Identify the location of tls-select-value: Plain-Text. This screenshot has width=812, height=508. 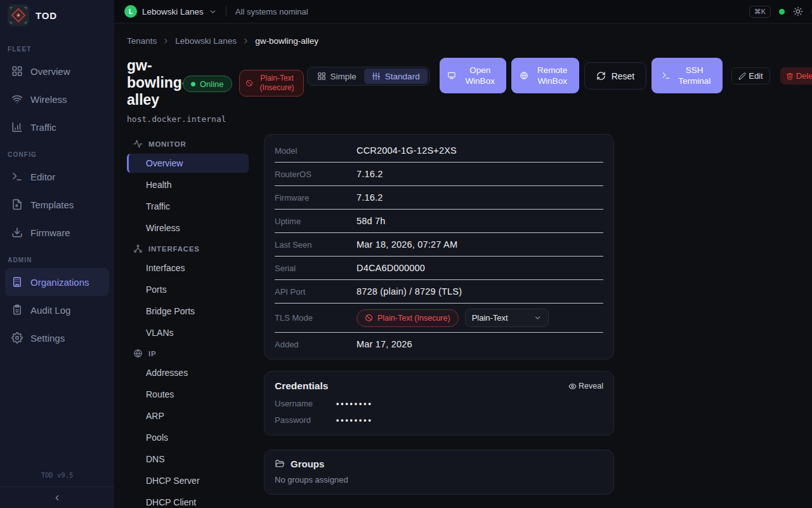
(490, 318).